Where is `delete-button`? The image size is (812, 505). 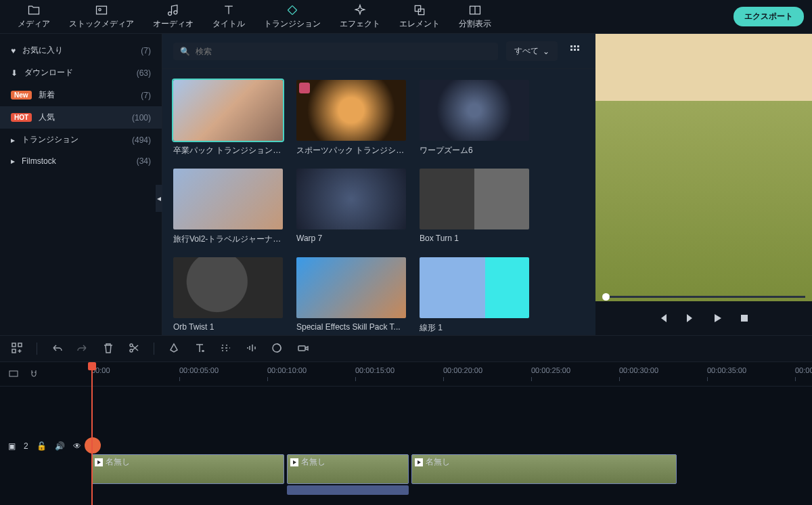 delete-button is located at coordinates (108, 349).